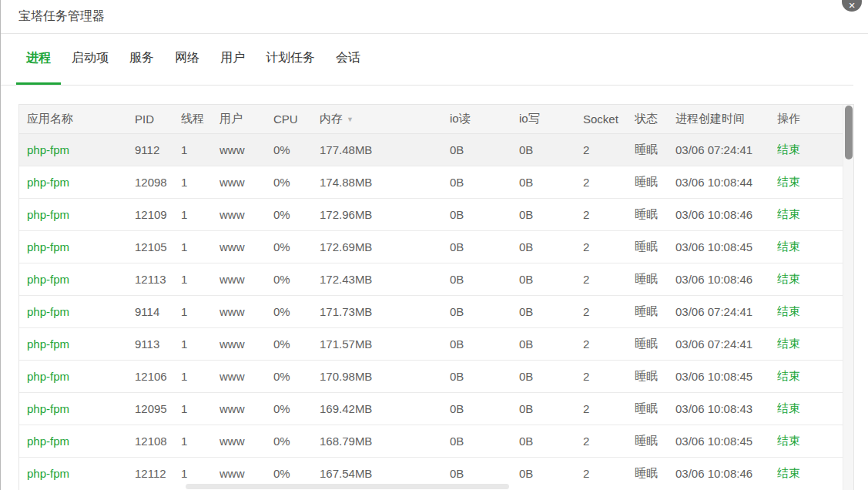 This screenshot has width=868, height=490. What do you see at coordinates (726, 119) in the screenshot?
I see `column-header: 进程创建时间` at bounding box center [726, 119].